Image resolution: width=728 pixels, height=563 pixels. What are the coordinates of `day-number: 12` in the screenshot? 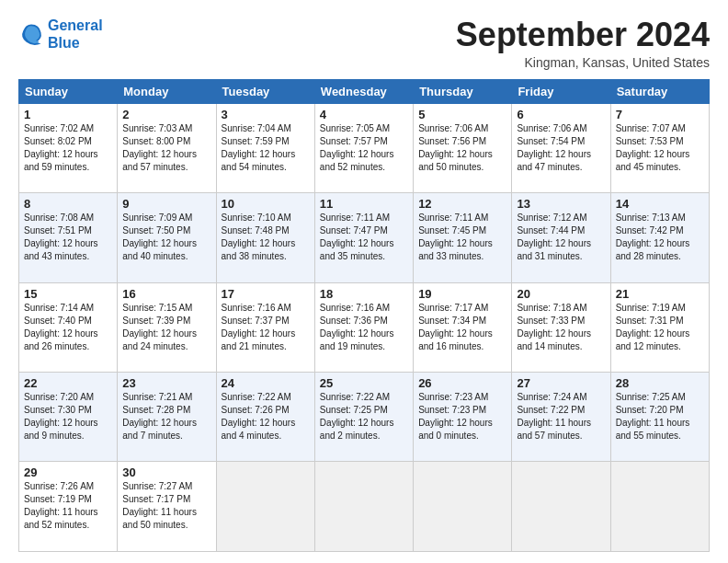 It's located at (462, 204).